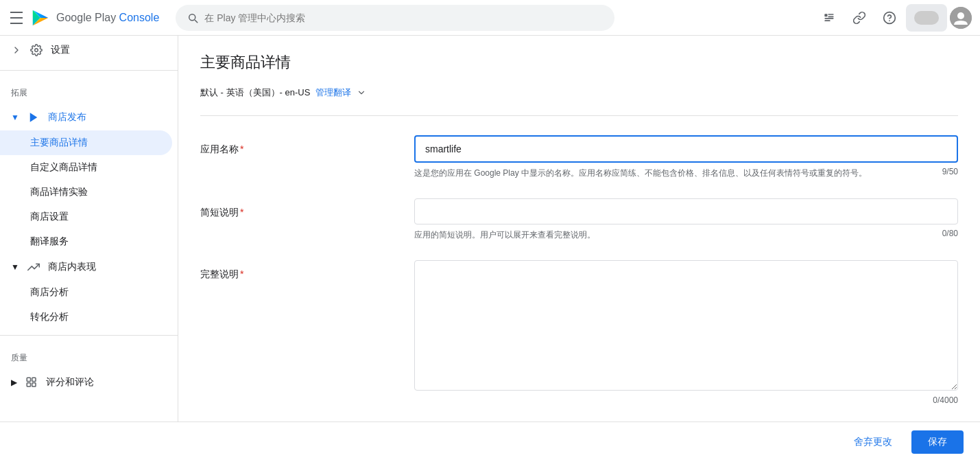 The height and width of the screenshot is (462, 980). I want to click on sidebar-item-settings: 设置, so click(89, 50).